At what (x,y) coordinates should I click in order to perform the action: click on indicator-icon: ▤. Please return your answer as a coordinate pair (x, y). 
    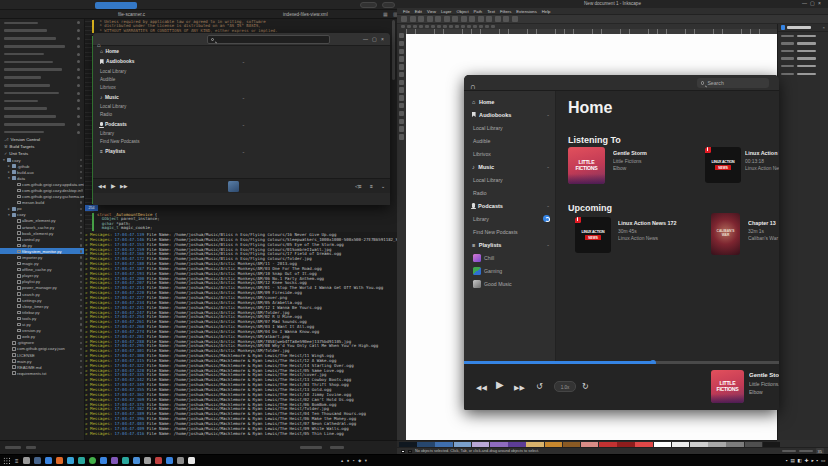
    Looking at the image, I should click on (792, 460).